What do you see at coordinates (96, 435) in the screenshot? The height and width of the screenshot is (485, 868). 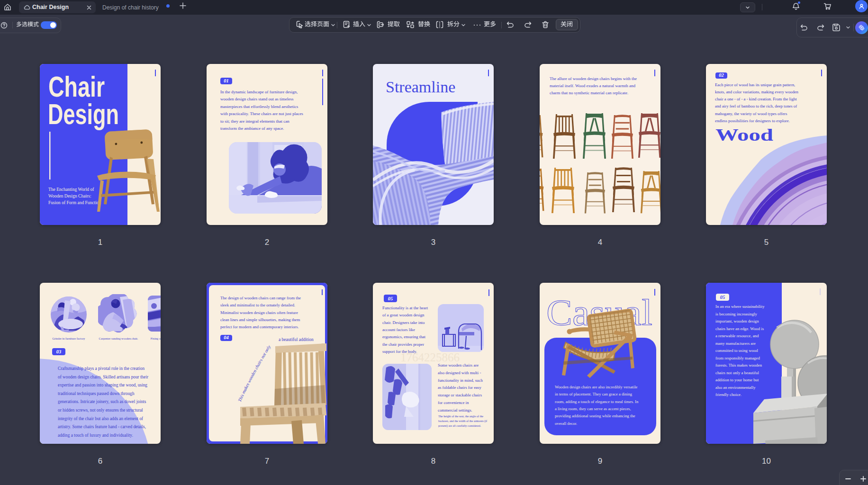 I see `svg-text:adding a touch of luxury and i: adding a touch of luxury and individuali…` at bounding box center [96, 435].